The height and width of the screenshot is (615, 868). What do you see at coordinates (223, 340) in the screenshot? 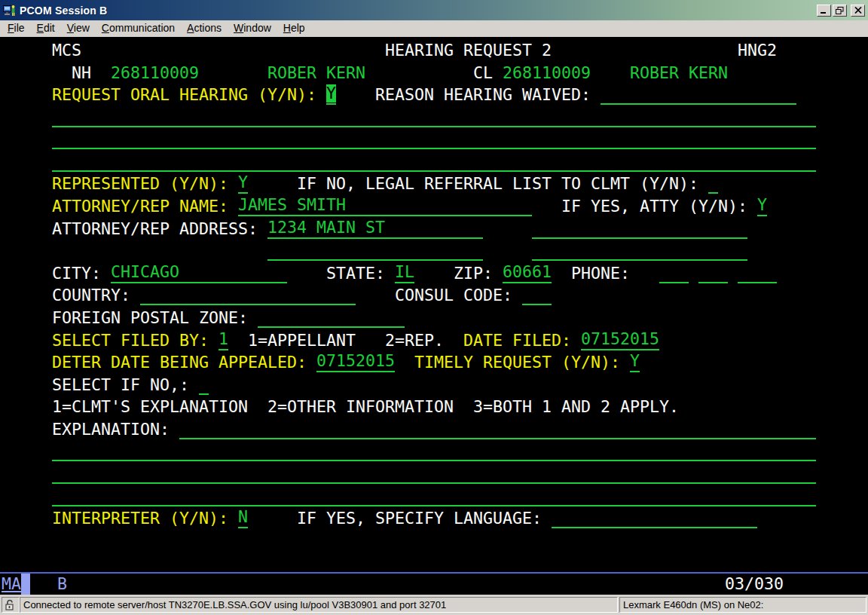
I see `filed-by-field: 1` at bounding box center [223, 340].